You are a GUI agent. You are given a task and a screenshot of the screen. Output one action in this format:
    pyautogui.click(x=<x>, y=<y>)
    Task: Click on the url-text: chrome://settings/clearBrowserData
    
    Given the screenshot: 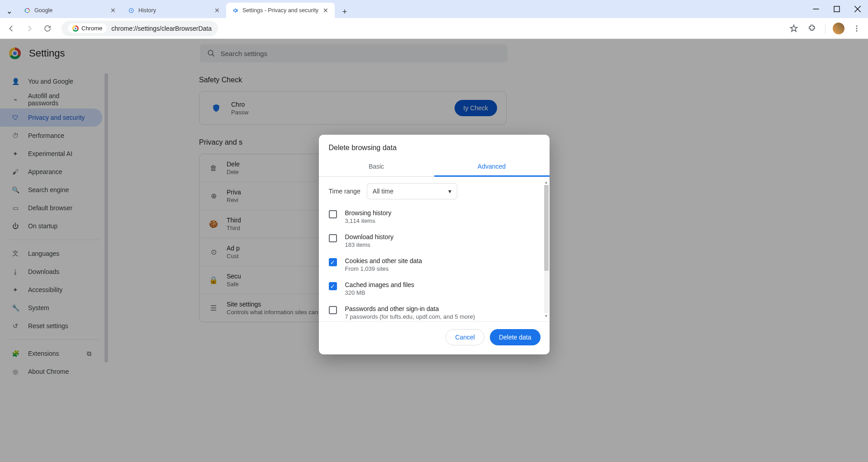 What is the action you would take?
    pyautogui.click(x=161, y=28)
    